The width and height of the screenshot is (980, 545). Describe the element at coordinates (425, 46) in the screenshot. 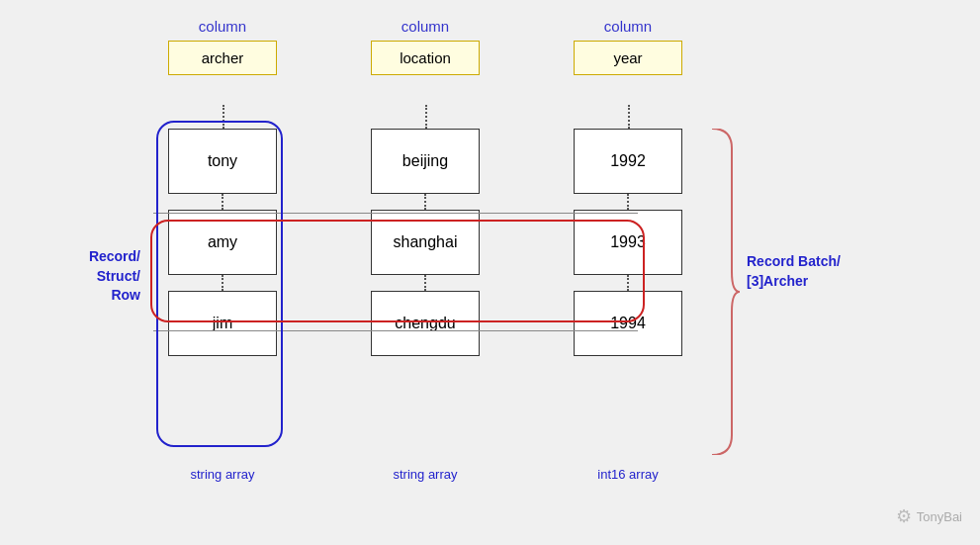

I see `col-location-header-group: column location` at that location.